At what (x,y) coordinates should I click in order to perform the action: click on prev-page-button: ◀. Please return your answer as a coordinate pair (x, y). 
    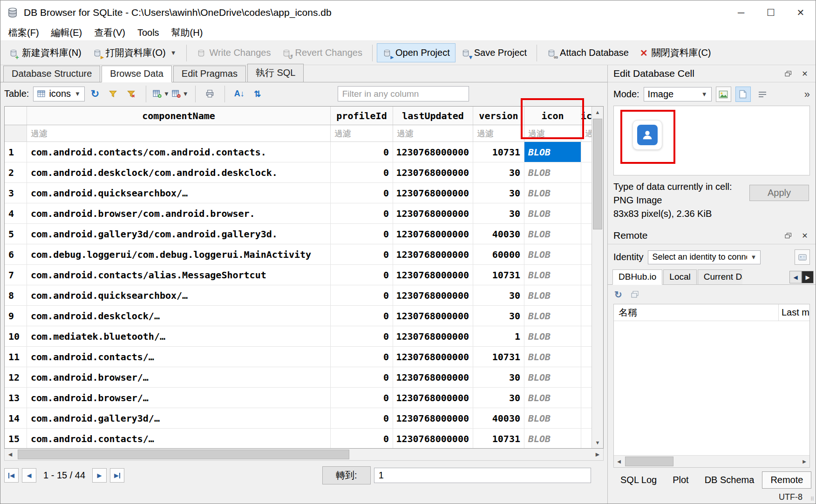
    Looking at the image, I should click on (29, 476).